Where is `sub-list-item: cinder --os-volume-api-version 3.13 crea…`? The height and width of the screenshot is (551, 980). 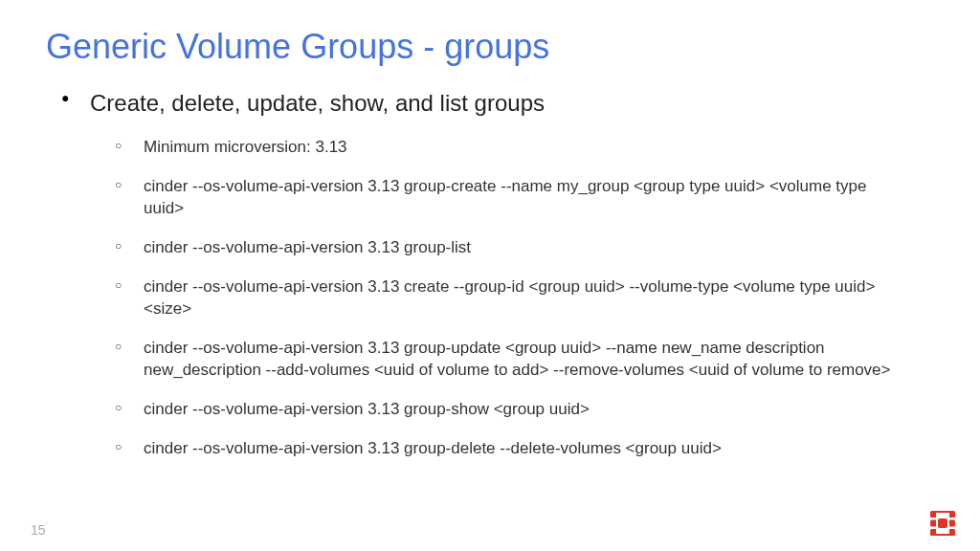
sub-list-item: cinder --os-volume-api-version 3.13 crea… is located at coordinates (539, 298).